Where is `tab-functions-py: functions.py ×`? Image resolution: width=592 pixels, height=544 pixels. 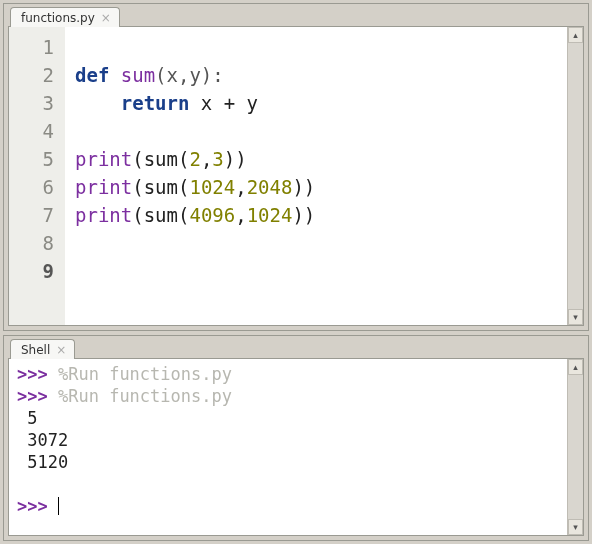 tab-functions-py: functions.py × is located at coordinates (65, 17).